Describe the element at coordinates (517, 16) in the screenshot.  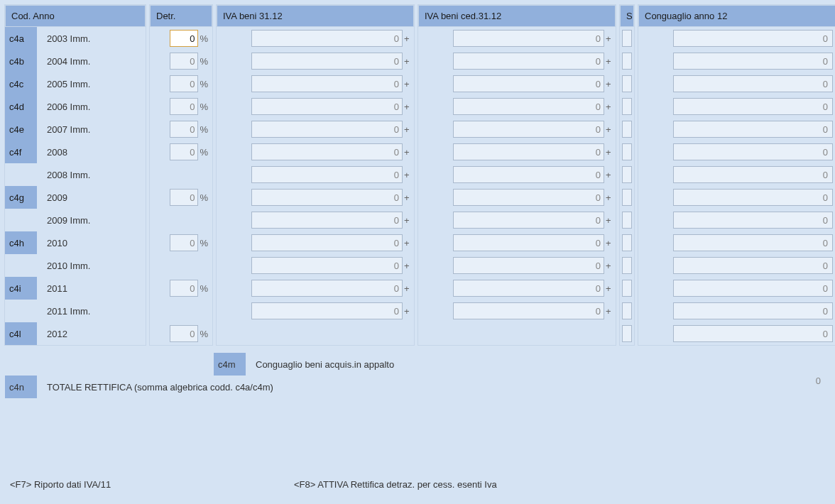
I see `header-iva2: IVA beni ced.31.12` at that location.